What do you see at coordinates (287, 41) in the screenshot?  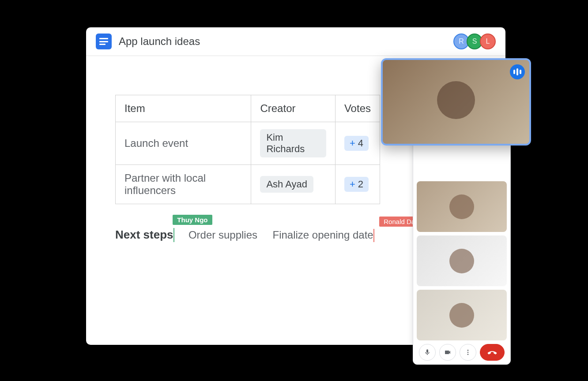 I see `document-title: App launch ideas` at bounding box center [287, 41].